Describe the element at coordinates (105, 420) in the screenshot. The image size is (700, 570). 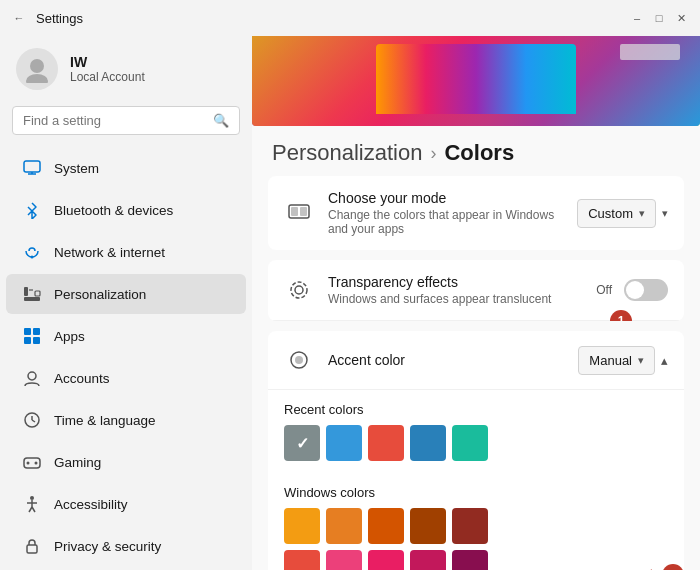
I see `sidebar-item-time-label: Time & language` at that location.